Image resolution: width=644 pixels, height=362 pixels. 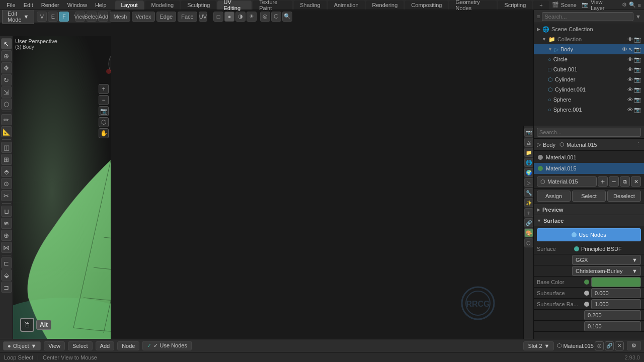 What do you see at coordinates (7, 275) in the screenshot?
I see `shrink-flatten-btn: ⬙` at bounding box center [7, 275].